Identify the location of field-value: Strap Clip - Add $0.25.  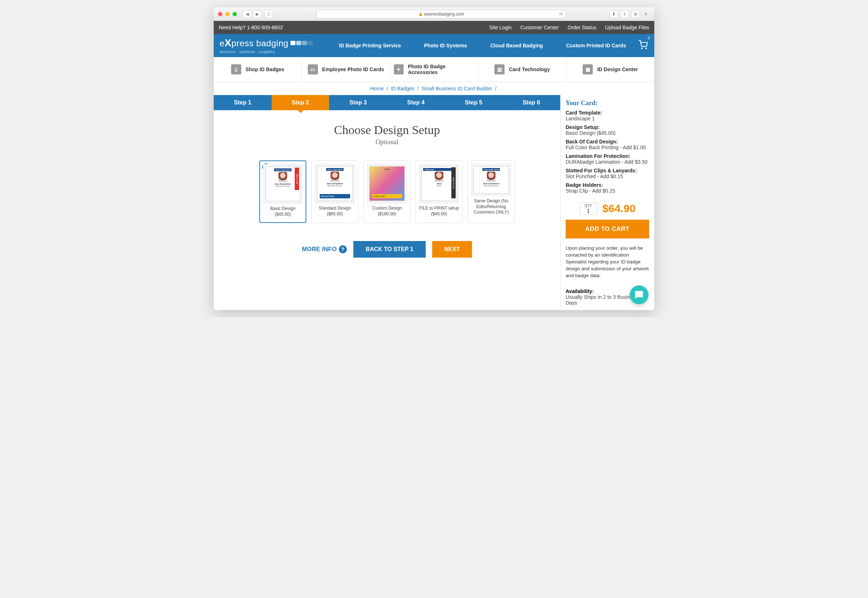
(607, 191).